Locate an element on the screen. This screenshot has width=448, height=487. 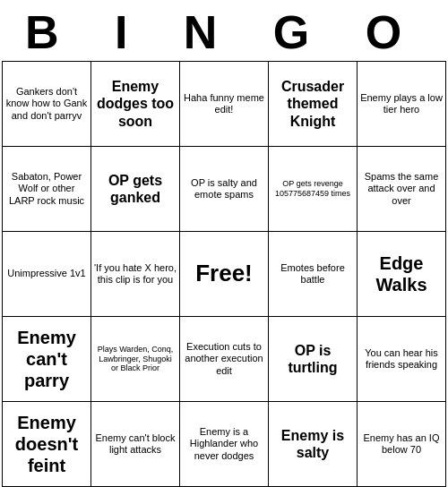
cell-0-4: Enemy plays a low tier hero is located at coordinates (401, 104).